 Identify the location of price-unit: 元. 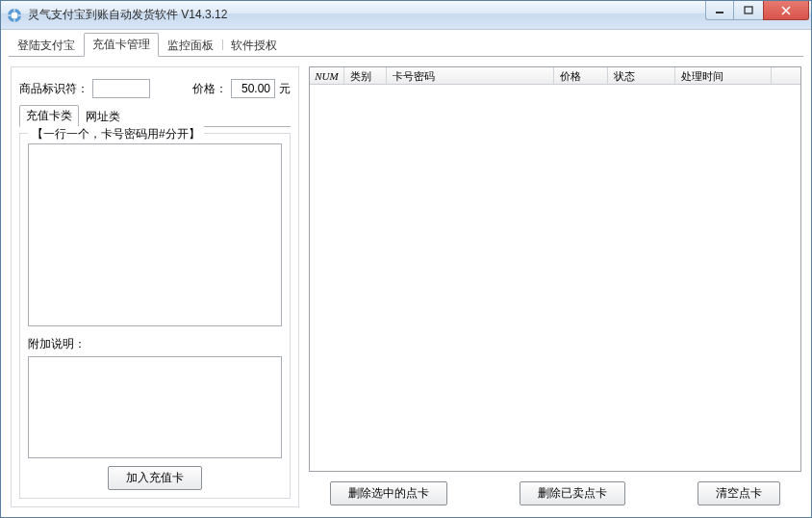
(285, 89).